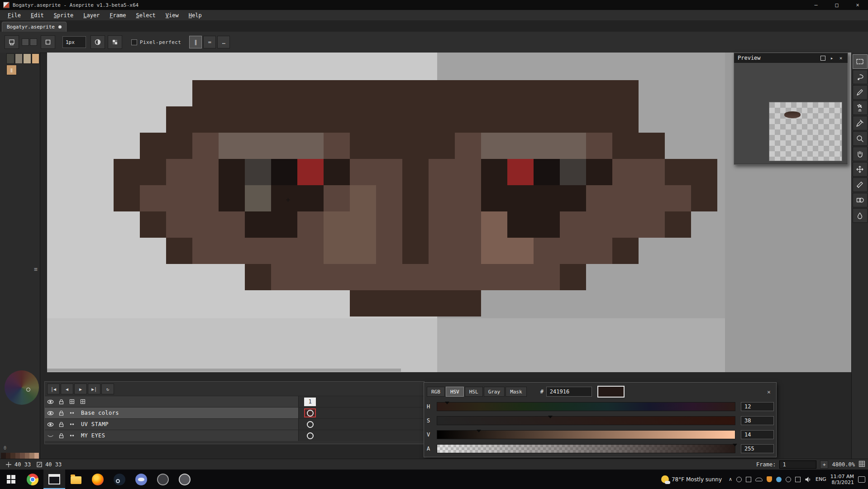 This screenshot has height=489, width=868. I want to click on brush-button, so click(12, 42).